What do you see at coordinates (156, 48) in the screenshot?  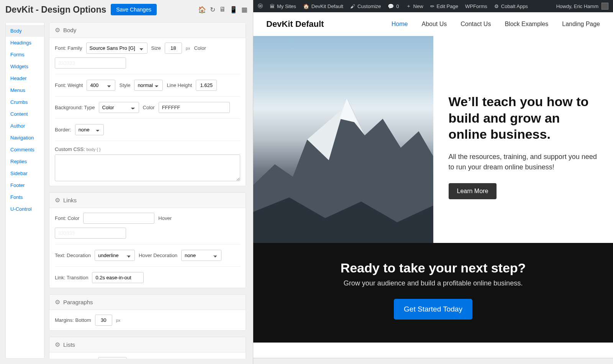 I see `font-size-label: Size` at bounding box center [156, 48].